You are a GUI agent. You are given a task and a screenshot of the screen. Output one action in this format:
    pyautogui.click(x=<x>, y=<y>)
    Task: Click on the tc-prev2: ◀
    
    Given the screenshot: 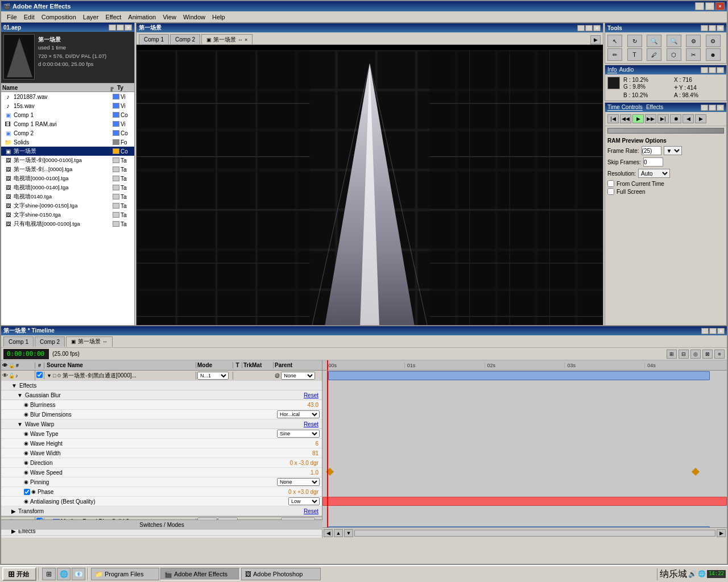 What is the action you would take?
    pyautogui.click(x=688, y=119)
    